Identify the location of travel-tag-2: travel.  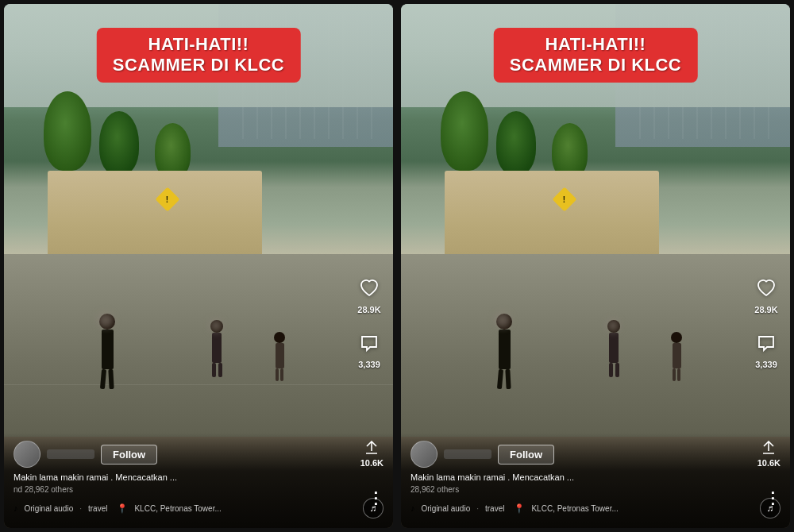
(495, 508).